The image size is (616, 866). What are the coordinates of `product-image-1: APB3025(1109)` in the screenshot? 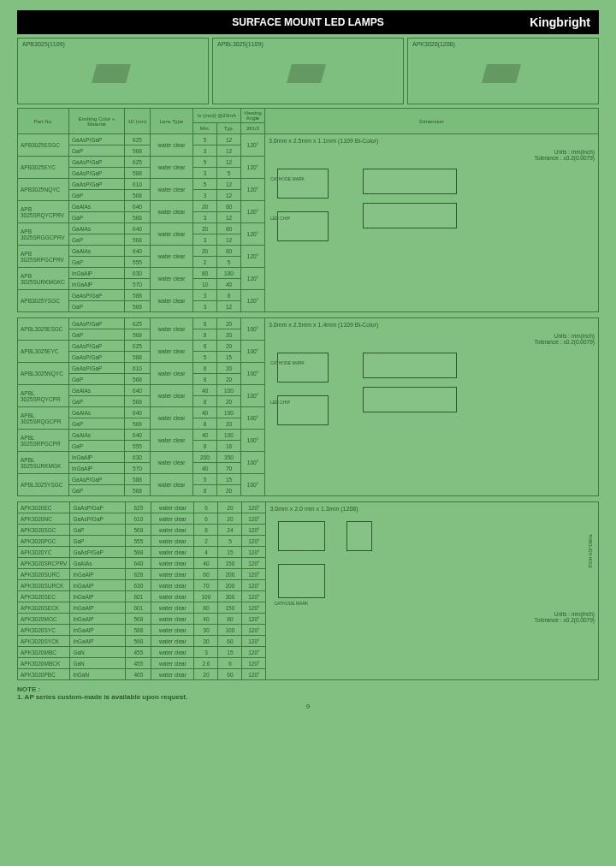 It's located at (113, 71).